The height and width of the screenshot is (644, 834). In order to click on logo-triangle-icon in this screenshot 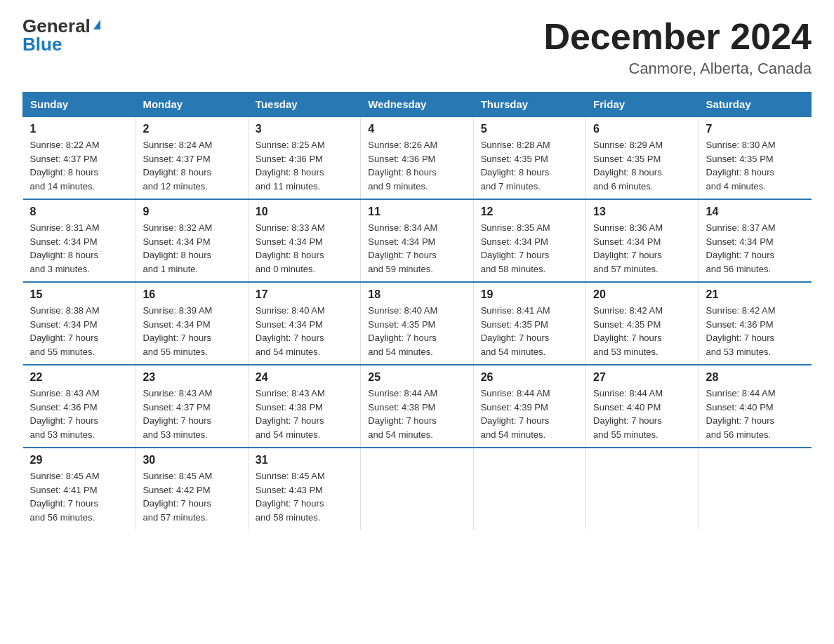, I will do `click(97, 25)`.